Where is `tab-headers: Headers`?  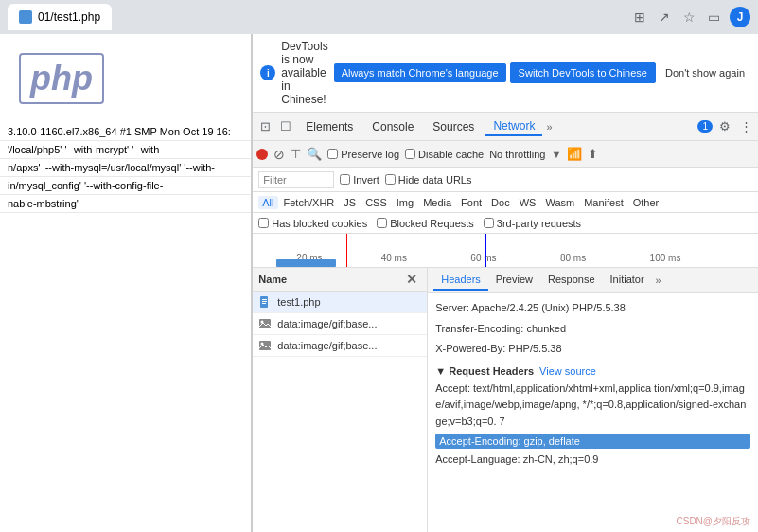 tab-headers: Headers is located at coordinates (461, 280).